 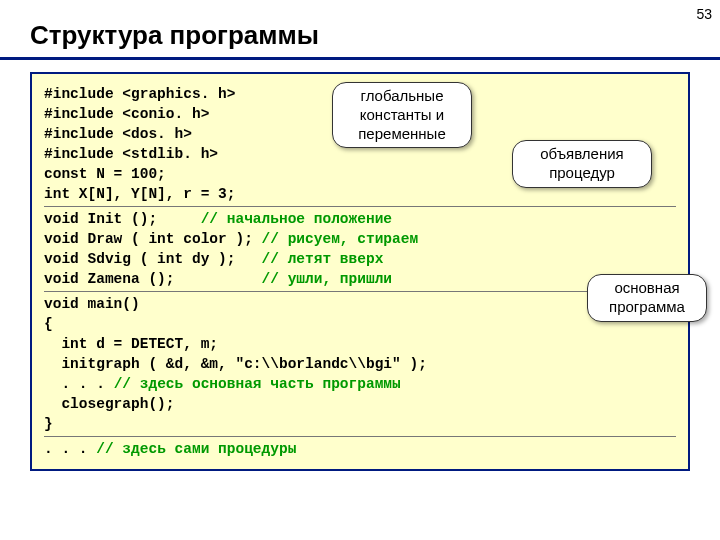 What do you see at coordinates (360, 324) in the screenshot?
I see `code-line: {` at bounding box center [360, 324].